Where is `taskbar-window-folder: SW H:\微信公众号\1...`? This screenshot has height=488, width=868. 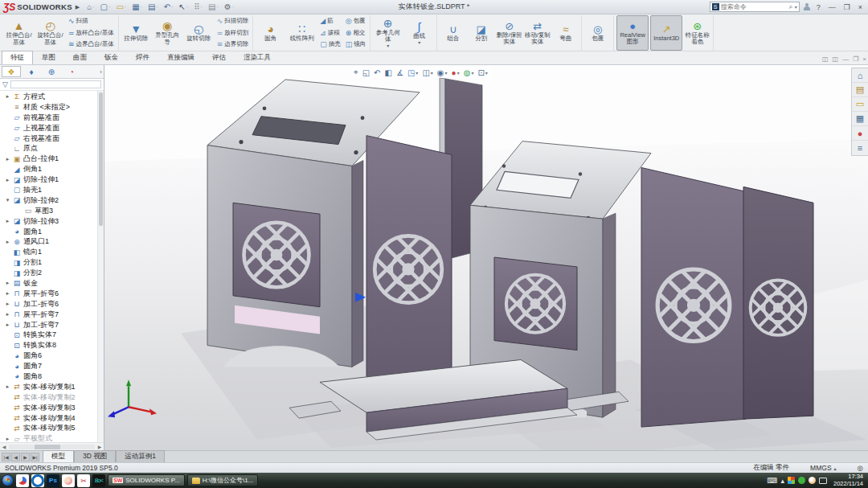 taskbar-window-folder: SW H:\微信公众号\1... is located at coordinates (223, 481).